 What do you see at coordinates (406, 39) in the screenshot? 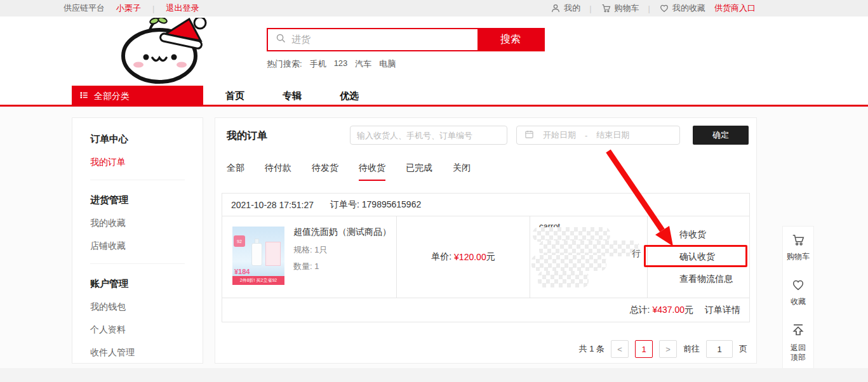
I see `search-box: 进货 搜索` at bounding box center [406, 39].